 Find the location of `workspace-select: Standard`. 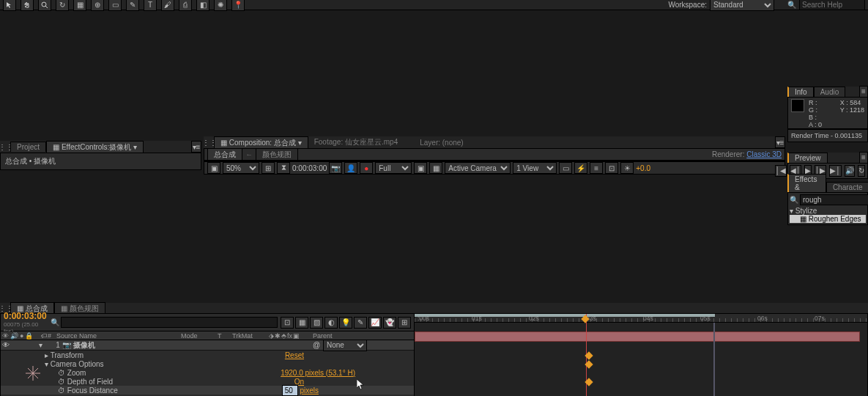

workspace-select: Standard is located at coordinates (742, 6).